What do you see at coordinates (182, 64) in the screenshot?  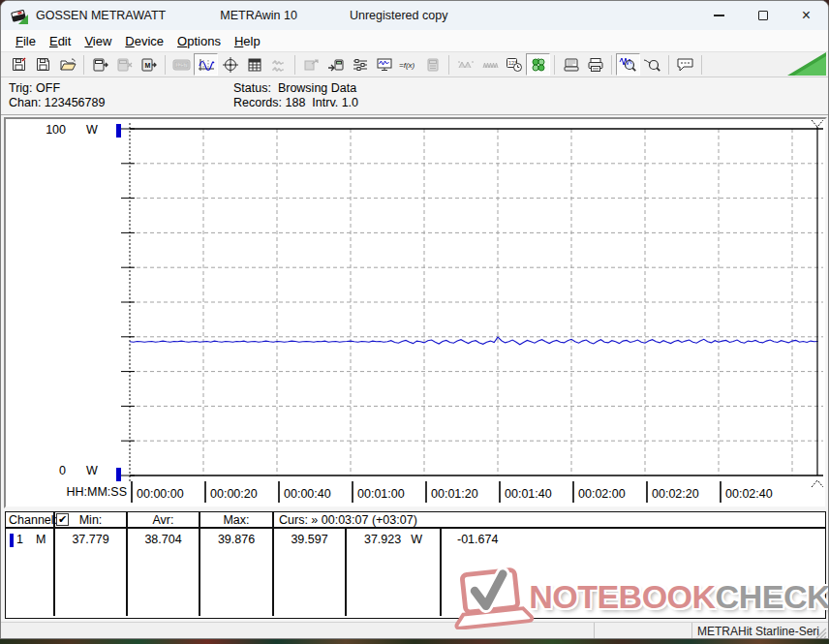 I see `lcd-display-icon: 1257` at bounding box center [182, 64].